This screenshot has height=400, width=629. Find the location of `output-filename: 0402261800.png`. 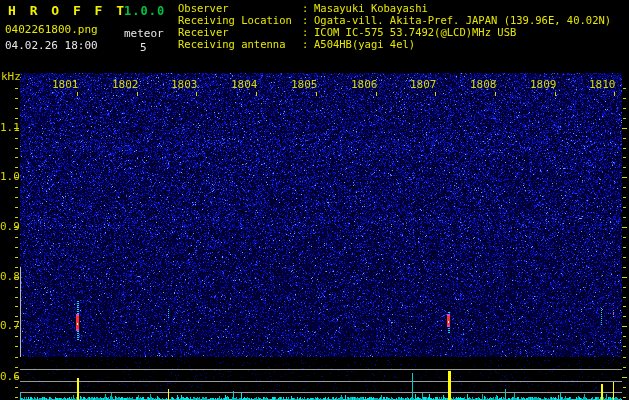

output-filename: 0402261800.png is located at coordinates (52, 30).